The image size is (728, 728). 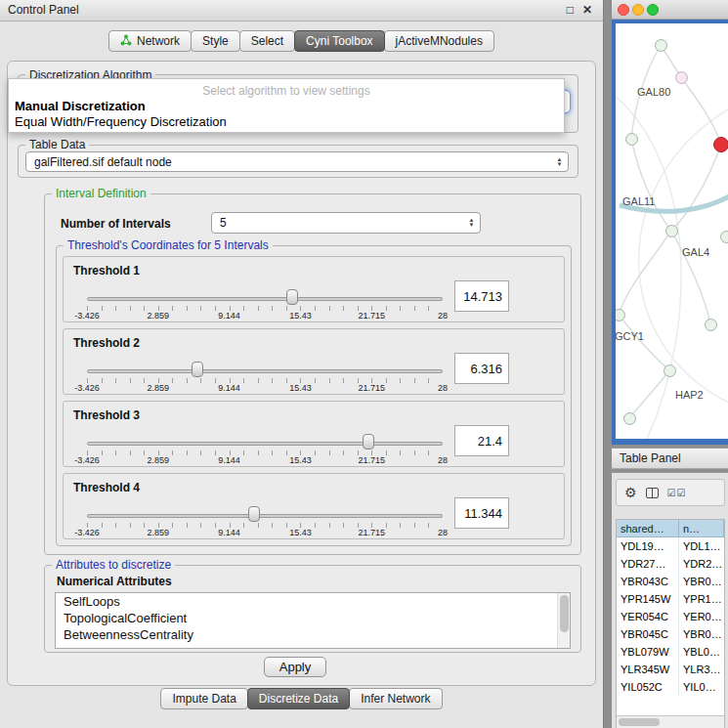 What do you see at coordinates (302, 699) in the screenshot?
I see `bottom-tabbar: Impute Data Discretize Data Infer Networ…` at bounding box center [302, 699].